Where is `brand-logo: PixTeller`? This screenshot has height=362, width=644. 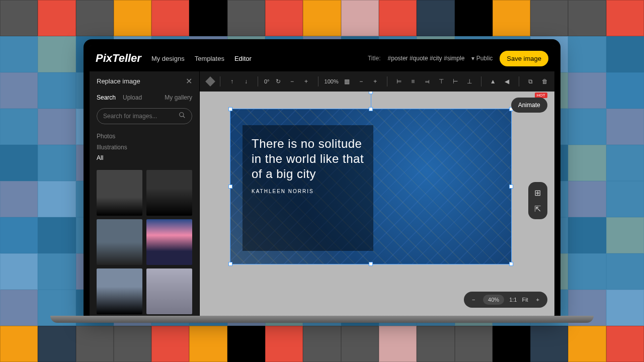 brand-logo: PixTeller is located at coordinates (119, 58).